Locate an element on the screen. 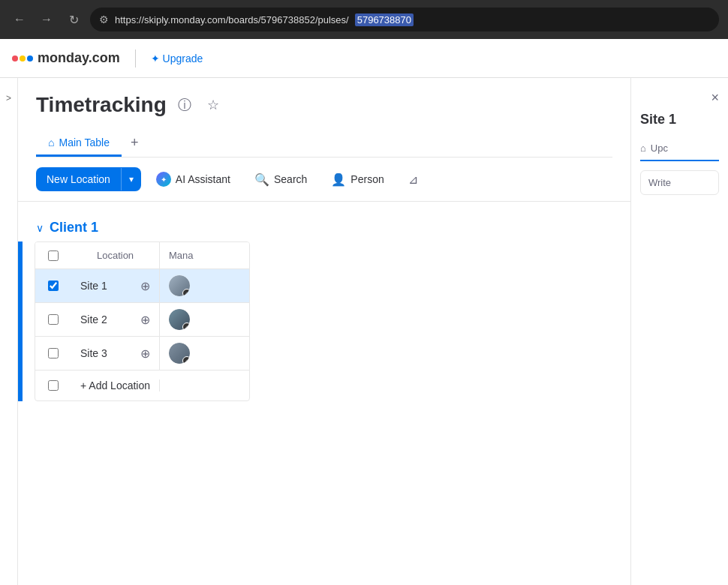  group-title: Client 1 is located at coordinates (74, 228).